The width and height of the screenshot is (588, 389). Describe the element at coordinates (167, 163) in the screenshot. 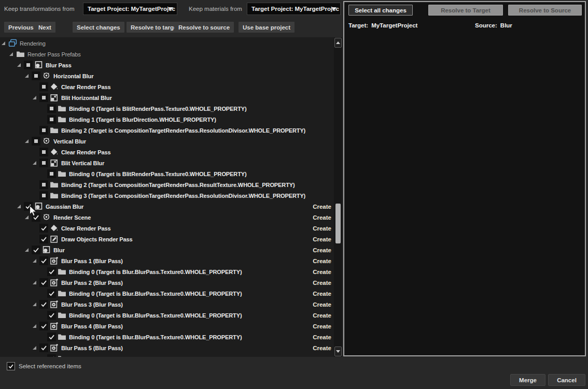

I see `tree-row: Blit Vertical Blur` at that location.